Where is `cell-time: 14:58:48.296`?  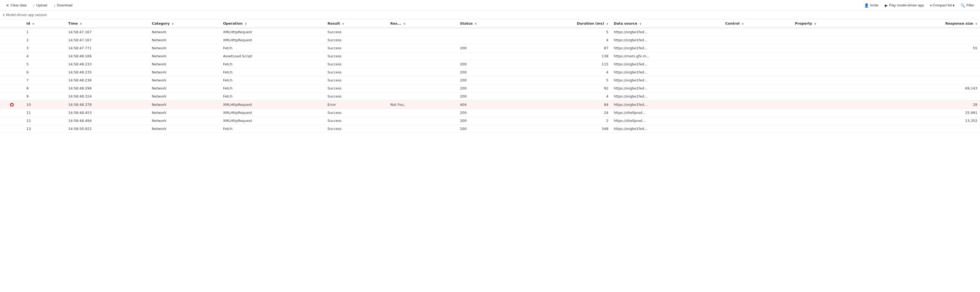
cell-time: 14:58:48.296 is located at coordinates (107, 88).